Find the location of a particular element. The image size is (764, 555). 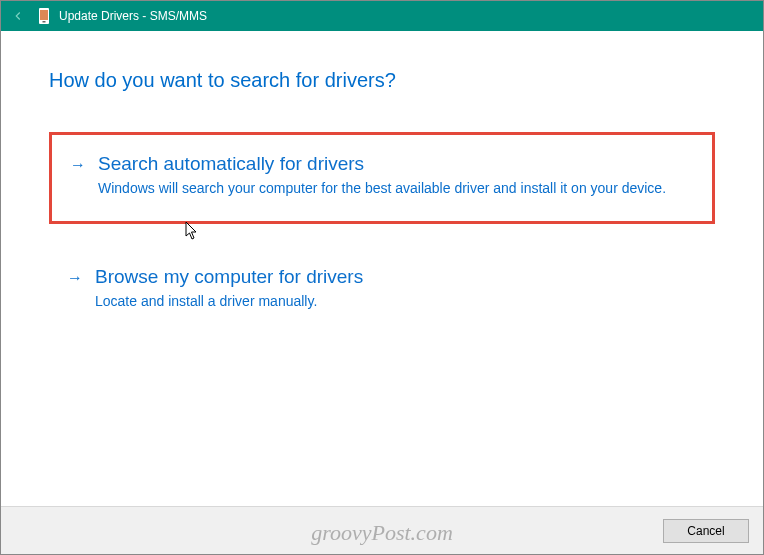

option-description: Locate and install a driver manually. is located at coordinates (396, 302).